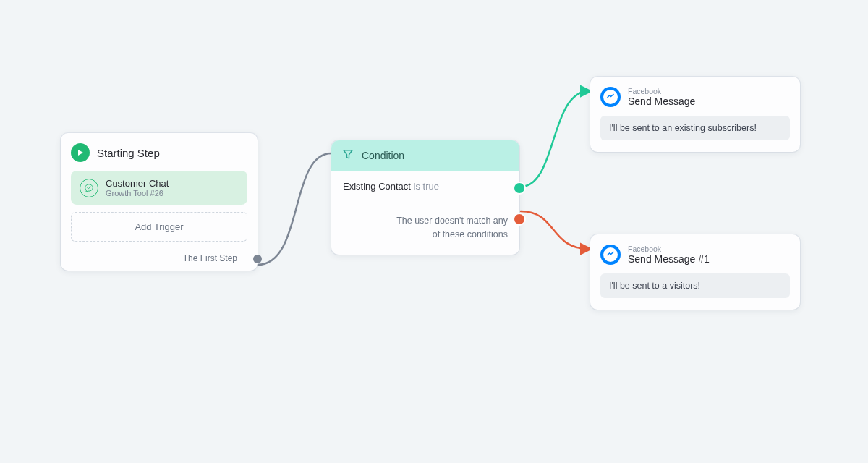 This screenshot has height=463, width=868. What do you see at coordinates (668, 259) in the screenshot?
I see `message-b-title: Send Message #1` at bounding box center [668, 259].